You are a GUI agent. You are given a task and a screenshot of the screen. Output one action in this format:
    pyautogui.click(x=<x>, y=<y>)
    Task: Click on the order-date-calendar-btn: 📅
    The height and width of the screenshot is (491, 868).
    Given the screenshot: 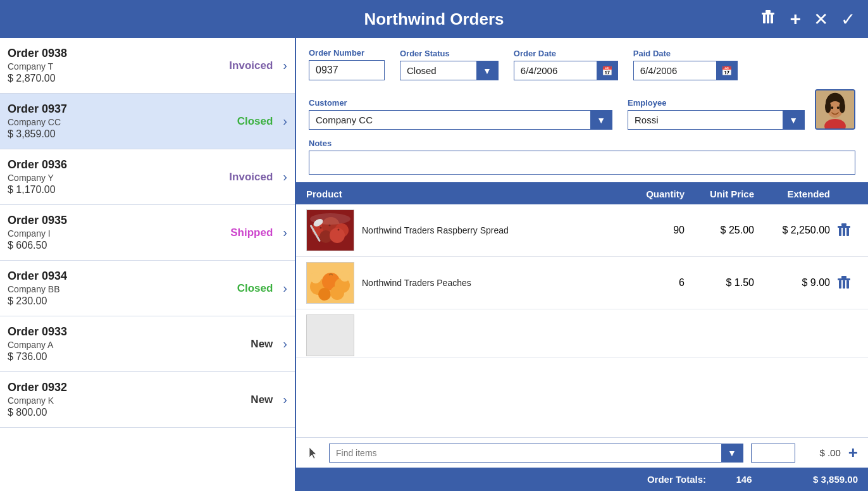 What is the action you would take?
    pyautogui.click(x=607, y=71)
    